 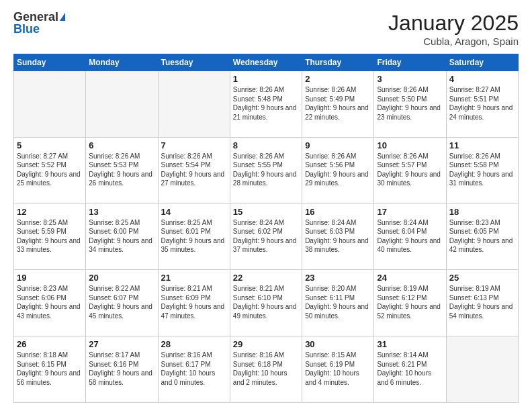 What do you see at coordinates (338, 170) in the screenshot?
I see `day-info: Sunrise: 8:26 AM Sunset: 5:56 PM Dayligh…` at bounding box center [338, 170].